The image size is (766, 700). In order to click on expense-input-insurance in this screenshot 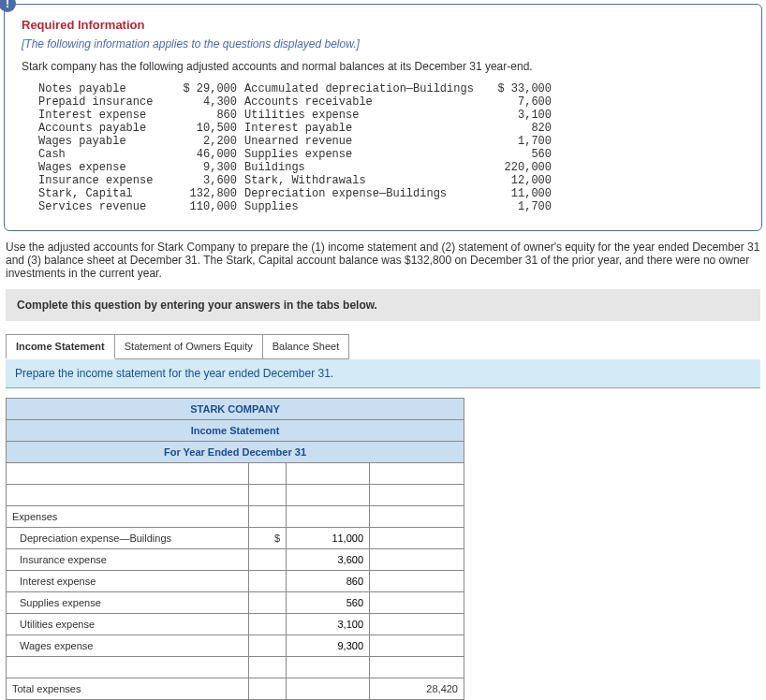, I will do `click(328, 560)`.